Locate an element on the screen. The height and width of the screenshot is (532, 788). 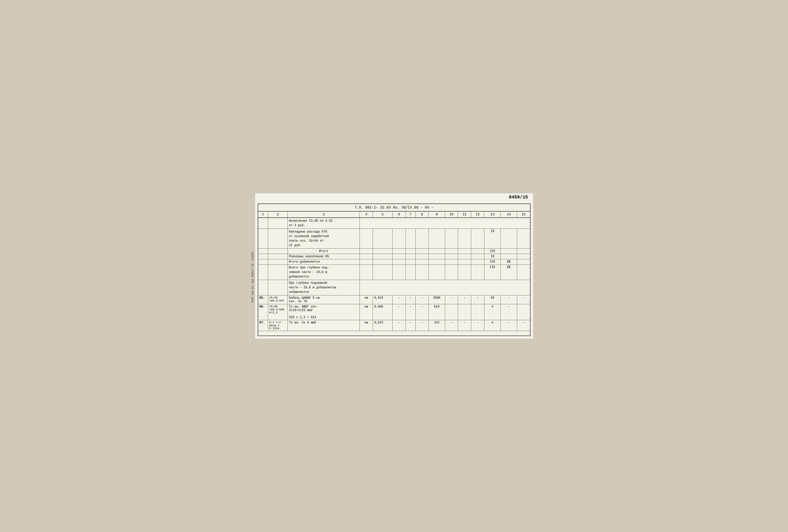
col-header-10: IO is located at coordinates (452, 214).